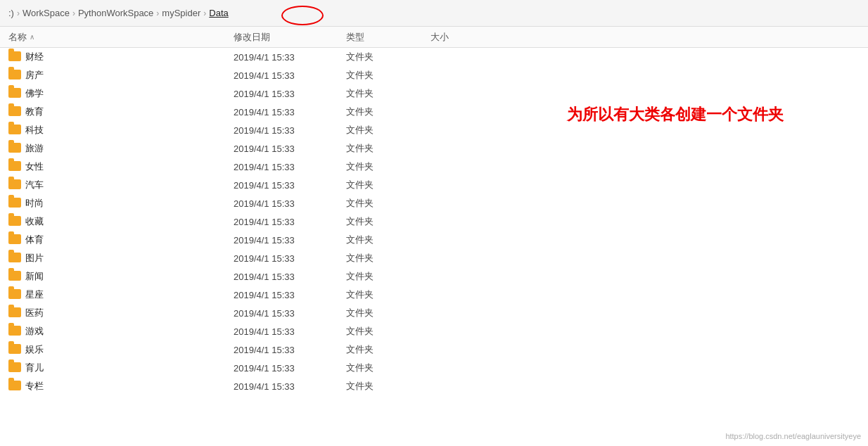 This screenshot has height=446, width=868. Describe the element at coordinates (388, 37) in the screenshot. I see `col-header-type: 类型` at that location.